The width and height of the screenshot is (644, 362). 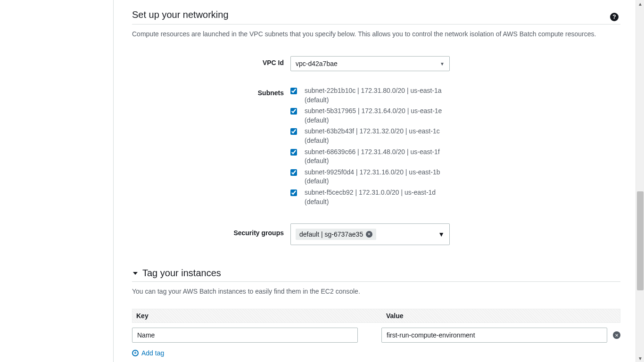 I want to click on tag-key-input, so click(x=245, y=335).